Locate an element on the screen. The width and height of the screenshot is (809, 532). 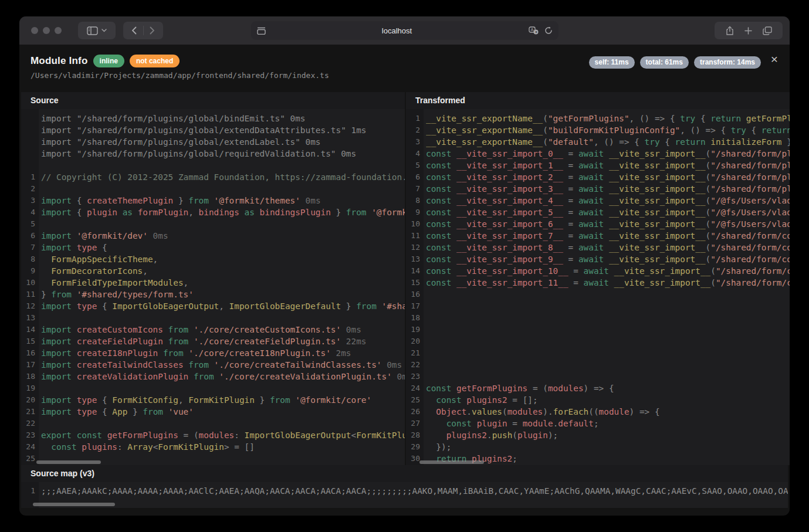
code-line: 9 FormDecoratorIcons, is located at coordinates (213, 271).